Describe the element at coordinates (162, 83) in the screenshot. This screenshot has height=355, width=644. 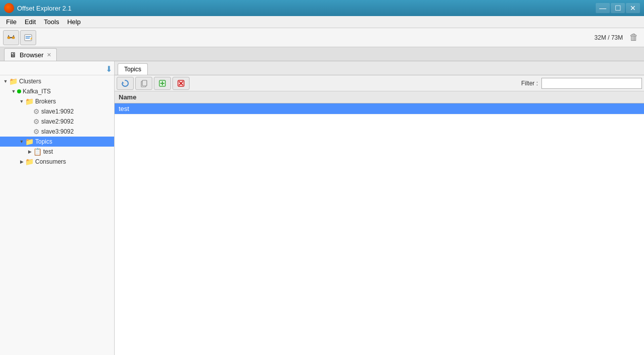
I see `add-button` at that location.